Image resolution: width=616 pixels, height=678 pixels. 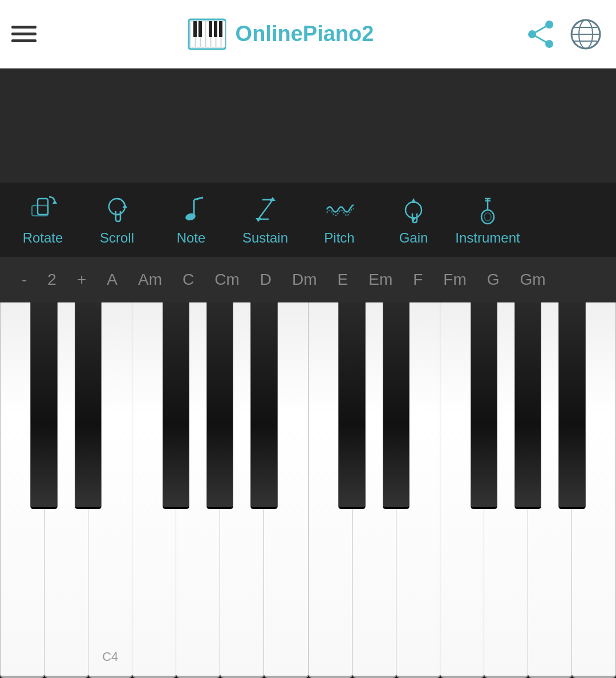 I want to click on header: OnlinePiano2, so click(x=308, y=34).